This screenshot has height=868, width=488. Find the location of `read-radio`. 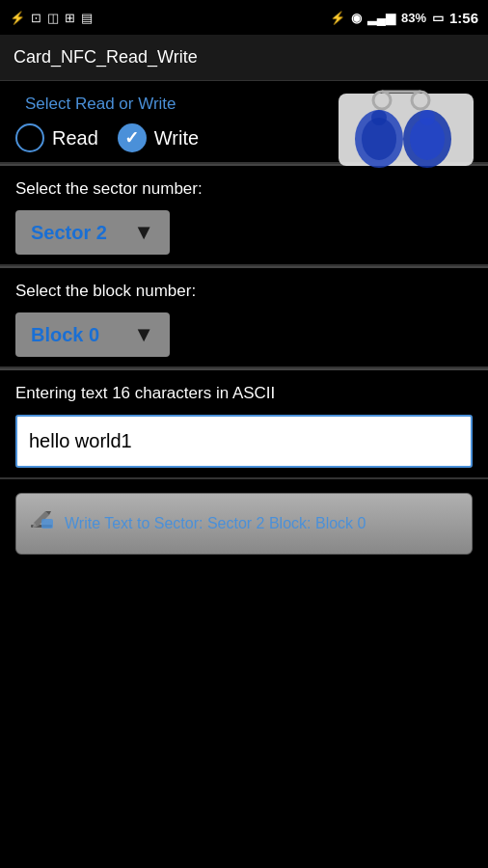

read-radio is located at coordinates (30, 138).